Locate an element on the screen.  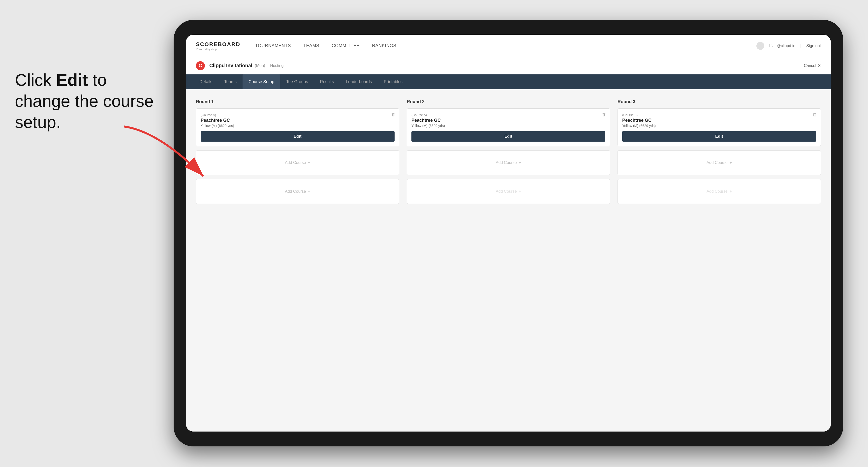
add-course-text-r2-1: Add Course + is located at coordinates (508, 162).